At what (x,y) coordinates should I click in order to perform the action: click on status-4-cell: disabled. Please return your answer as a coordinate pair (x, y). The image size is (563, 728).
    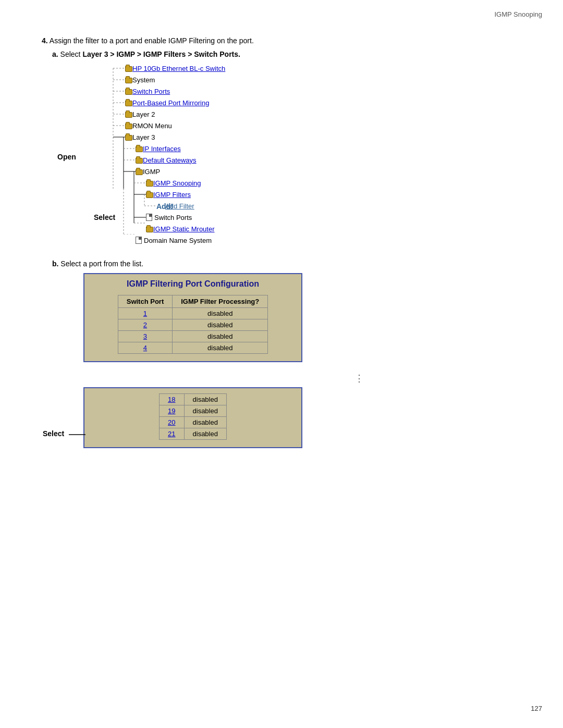
    Looking at the image, I should click on (220, 348).